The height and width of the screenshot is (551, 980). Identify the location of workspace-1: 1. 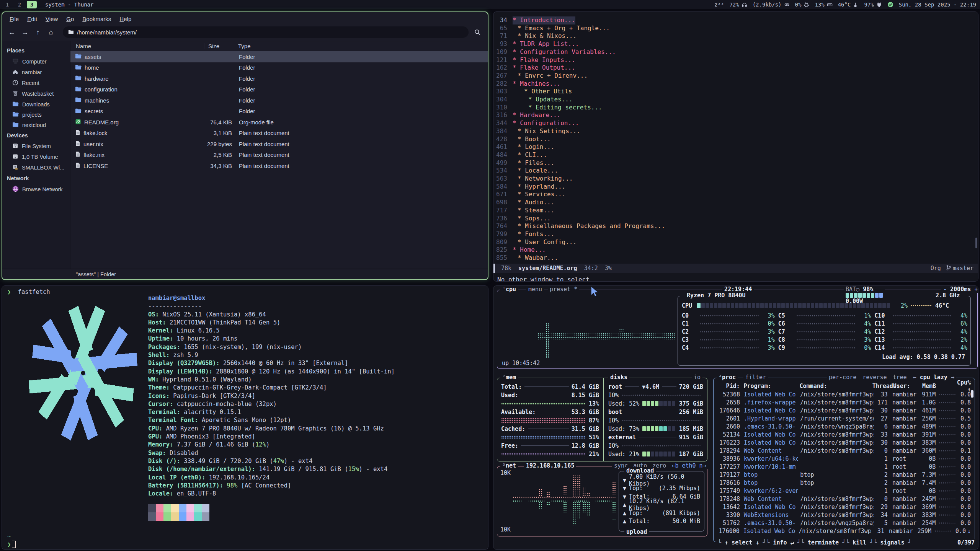
(7, 5).